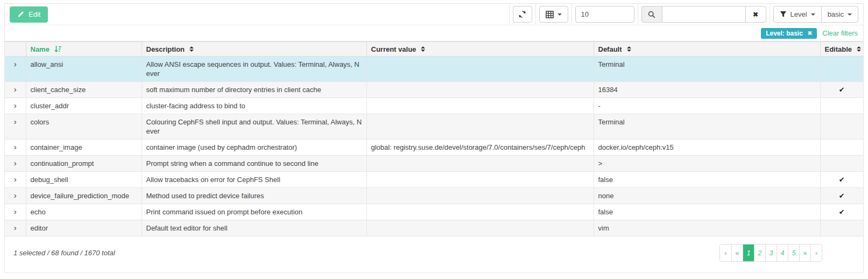 Image resolution: width=868 pixels, height=279 pixels. I want to click on filter-funnel-icon, so click(784, 14).